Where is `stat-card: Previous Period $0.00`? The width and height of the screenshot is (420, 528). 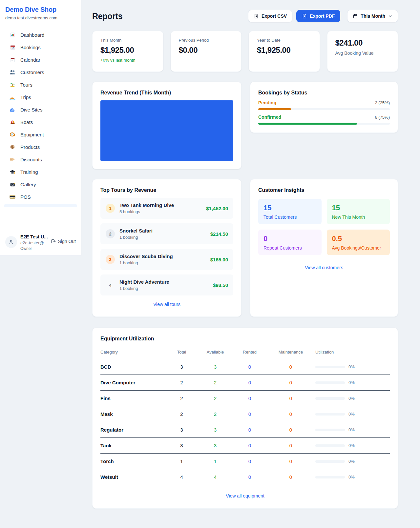
stat-card: Previous Period $0.00 is located at coordinates (206, 51).